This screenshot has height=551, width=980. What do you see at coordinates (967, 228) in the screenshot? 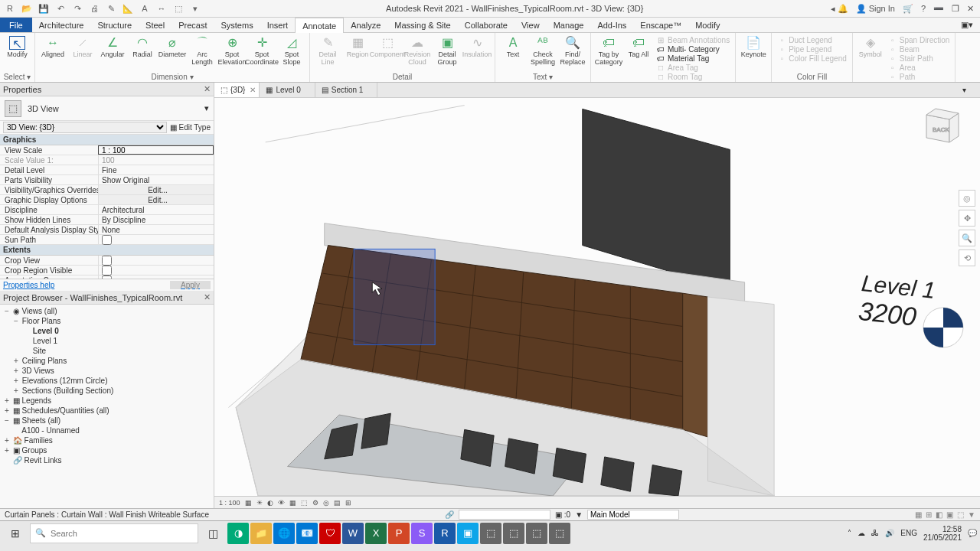
I see `navigation-bar: ◎ ✥ 🔍 ⟲` at bounding box center [967, 228].